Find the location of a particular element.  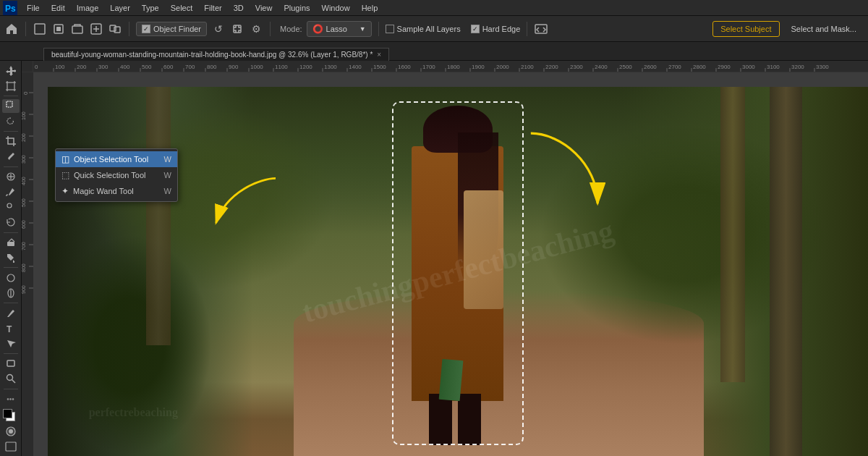

tree-trunk-right is located at coordinates (786, 271).